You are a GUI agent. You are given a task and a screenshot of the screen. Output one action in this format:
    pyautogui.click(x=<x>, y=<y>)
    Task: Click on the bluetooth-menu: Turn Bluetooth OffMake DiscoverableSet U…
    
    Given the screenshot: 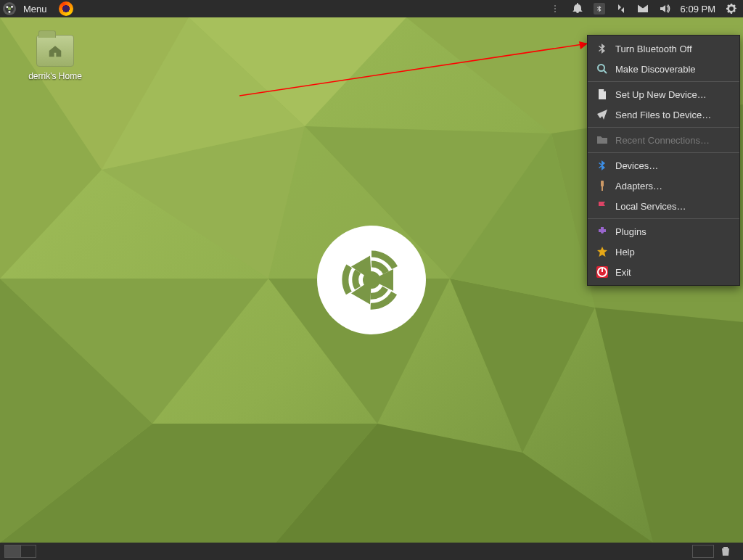 What is the action you would take?
    pyautogui.click(x=663, y=160)
    